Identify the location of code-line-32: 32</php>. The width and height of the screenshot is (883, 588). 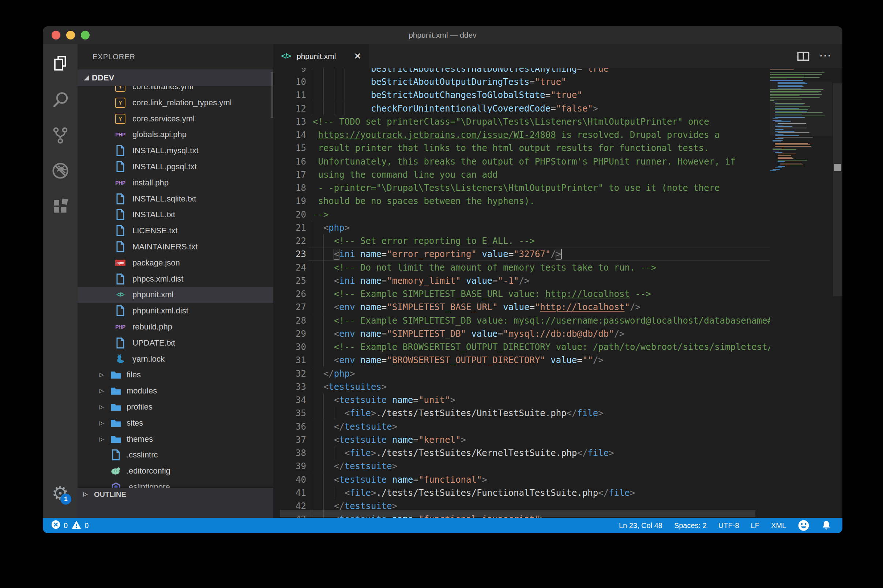
(521, 374).